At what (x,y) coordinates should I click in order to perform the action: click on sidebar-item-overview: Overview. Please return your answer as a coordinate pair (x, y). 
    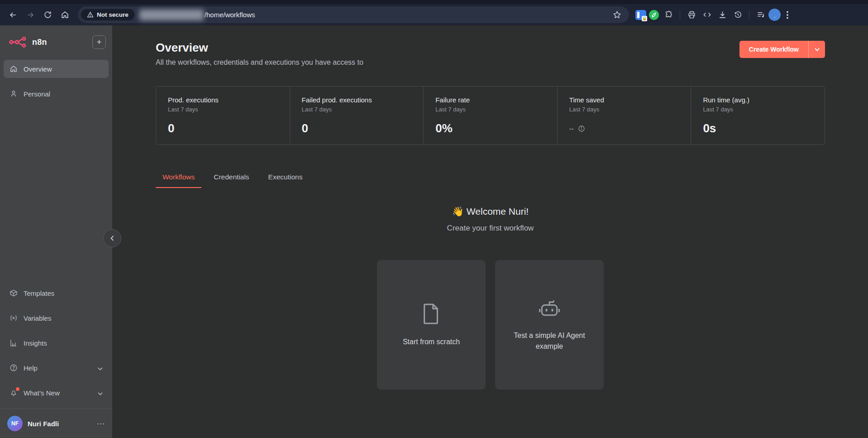
    Looking at the image, I should click on (56, 69).